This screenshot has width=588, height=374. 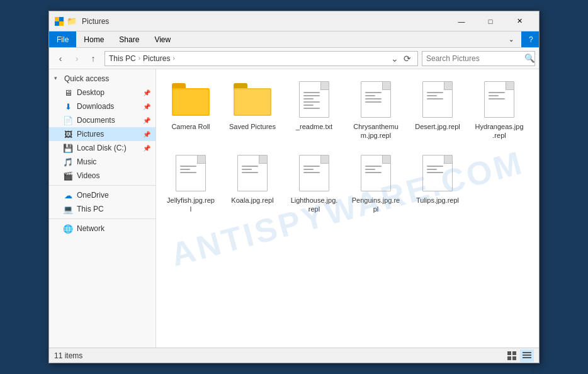 I want to click on refresh-button: ⟳, so click(x=407, y=59).